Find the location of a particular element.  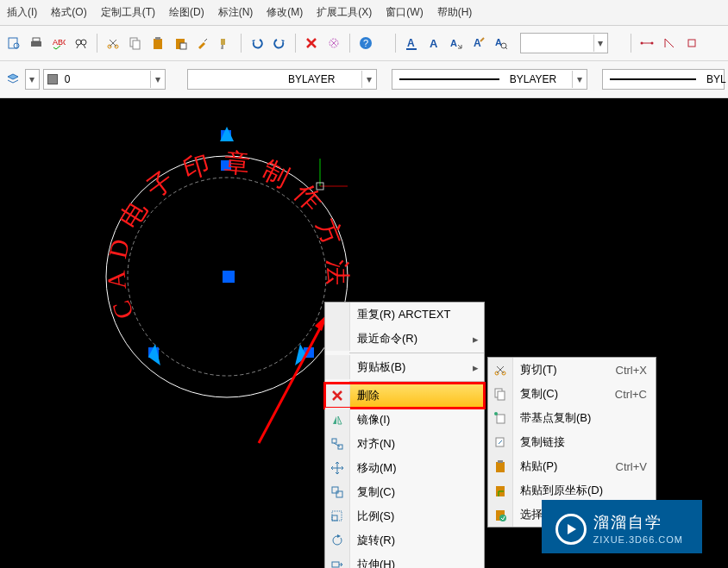

print-icon is located at coordinates (36, 43).